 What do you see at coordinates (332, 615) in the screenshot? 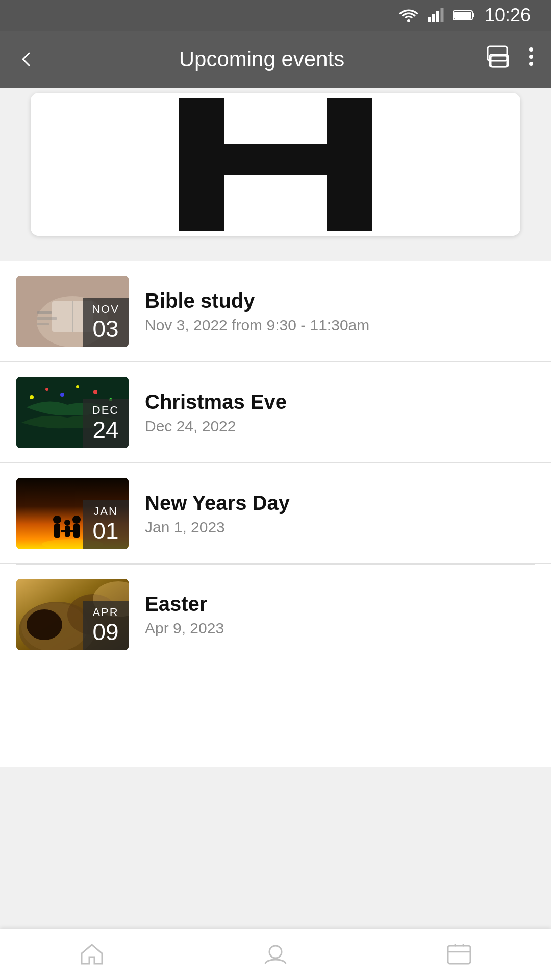
I see `event-info: Easter Apr 9, 2023` at bounding box center [332, 615].